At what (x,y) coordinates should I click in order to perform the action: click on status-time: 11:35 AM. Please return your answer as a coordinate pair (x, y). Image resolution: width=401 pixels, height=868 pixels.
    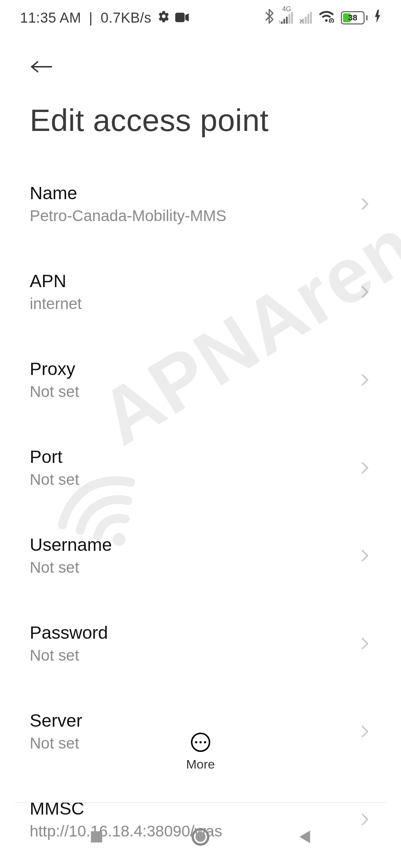
    Looking at the image, I should click on (50, 18).